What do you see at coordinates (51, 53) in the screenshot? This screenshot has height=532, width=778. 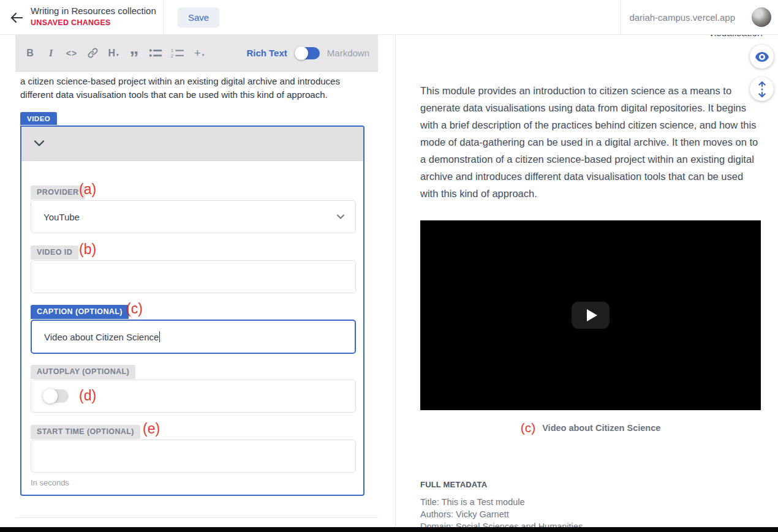 I see `italic-icon: I` at bounding box center [51, 53].